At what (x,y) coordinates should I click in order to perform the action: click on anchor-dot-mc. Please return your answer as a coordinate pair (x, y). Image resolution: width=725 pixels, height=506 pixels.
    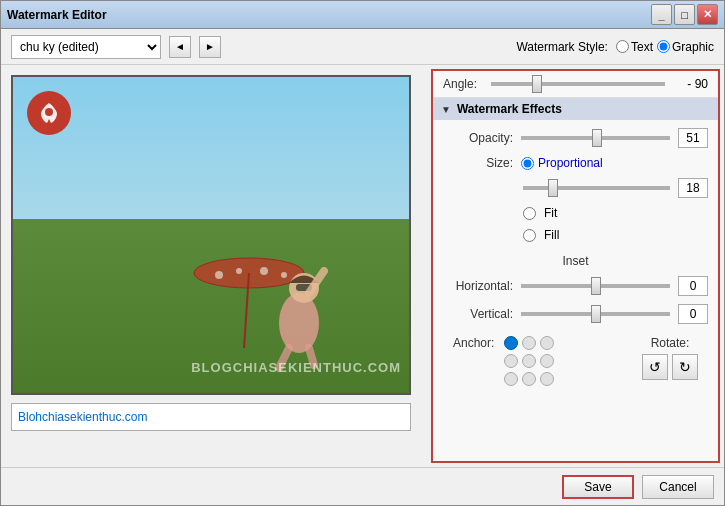
    Looking at the image, I should click on (529, 361).